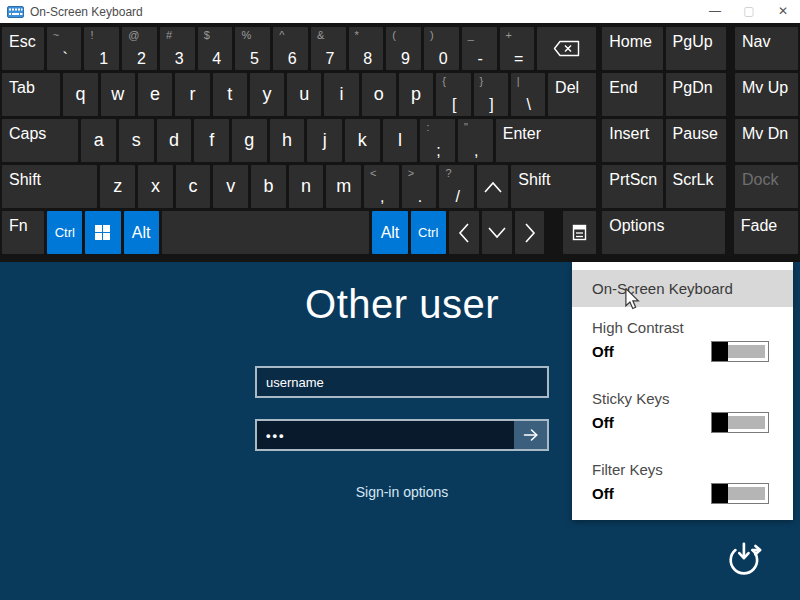 This screenshot has height=600, width=800. Describe the element at coordinates (528, 94) in the screenshot. I see `key-backslash: |\` at that location.